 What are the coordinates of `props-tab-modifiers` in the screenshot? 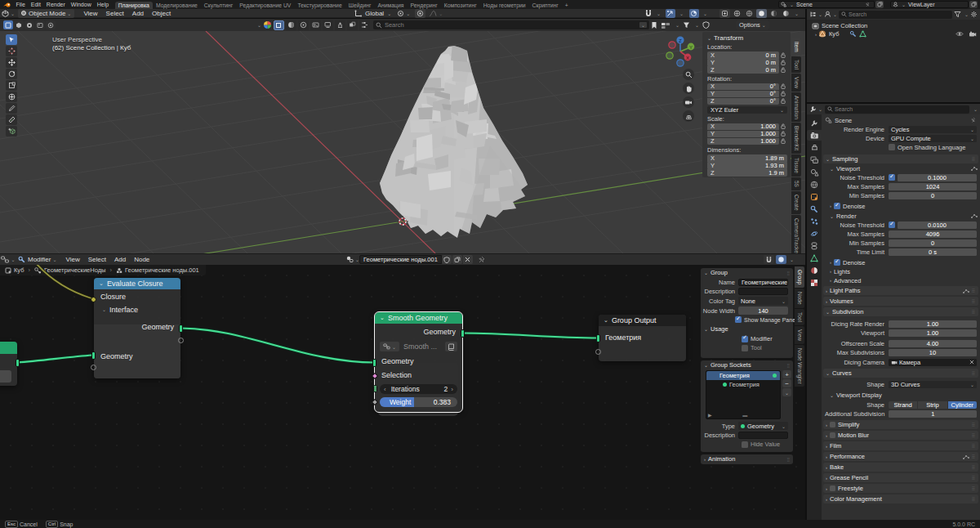 It's located at (814, 209).